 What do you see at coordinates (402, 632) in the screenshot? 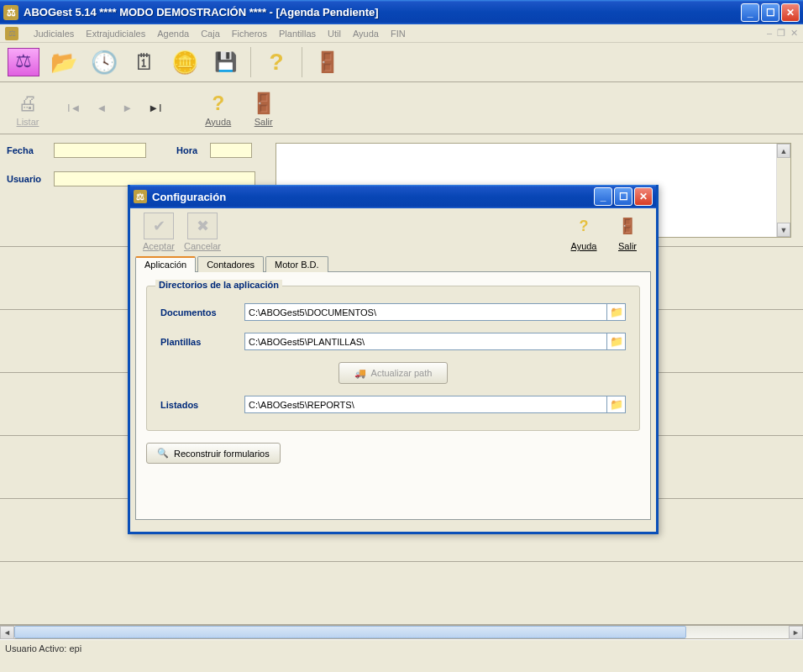
I see `scroll-track` at bounding box center [402, 632].